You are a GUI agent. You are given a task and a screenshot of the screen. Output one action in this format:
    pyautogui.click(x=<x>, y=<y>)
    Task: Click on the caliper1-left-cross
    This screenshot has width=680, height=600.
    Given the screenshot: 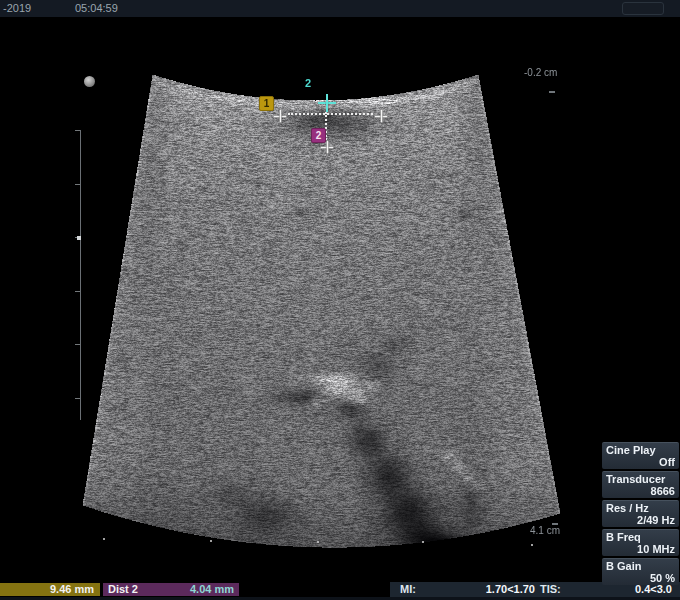 What is the action you would take?
    pyautogui.click(x=280, y=116)
    